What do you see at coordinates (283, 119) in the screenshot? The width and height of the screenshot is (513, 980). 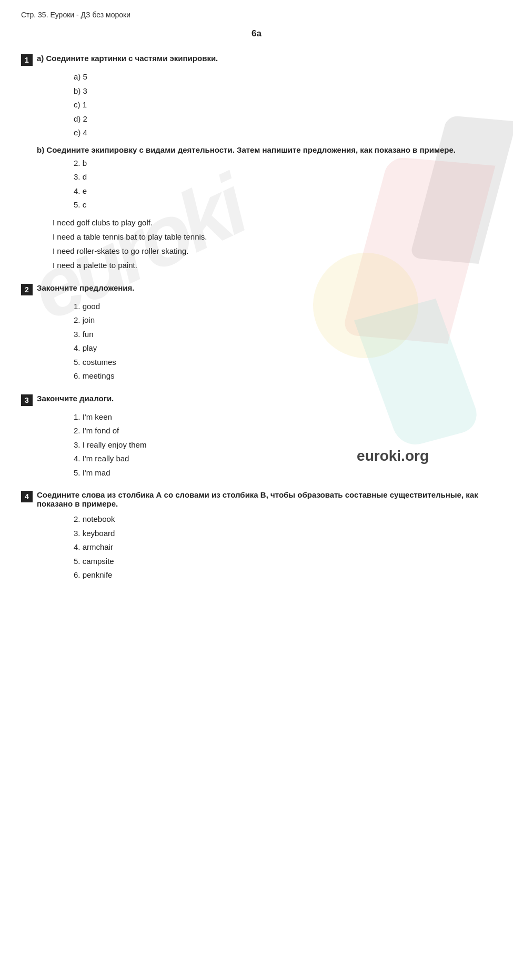 I see `list-item: d) 2` at bounding box center [283, 119].